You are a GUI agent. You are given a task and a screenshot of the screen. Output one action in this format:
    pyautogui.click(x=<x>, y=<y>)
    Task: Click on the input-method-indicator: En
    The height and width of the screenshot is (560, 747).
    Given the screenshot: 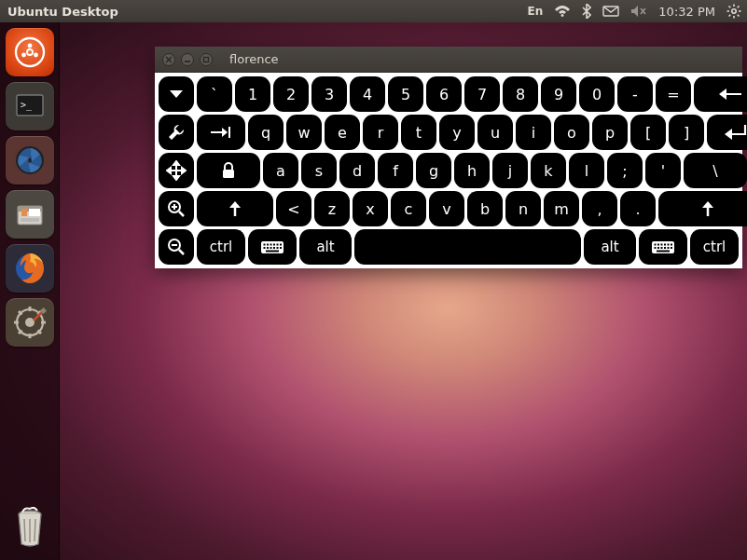 What is the action you would take?
    pyautogui.click(x=535, y=11)
    